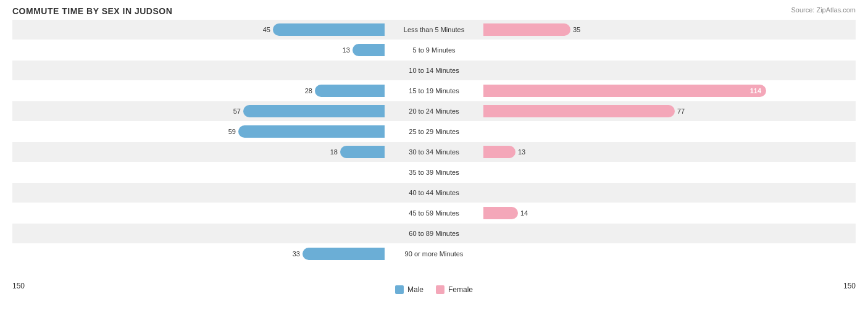  Describe the element at coordinates (434, 91) in the screenshot. I see `row-center-label: 15 to 19 Minutes` at that location.